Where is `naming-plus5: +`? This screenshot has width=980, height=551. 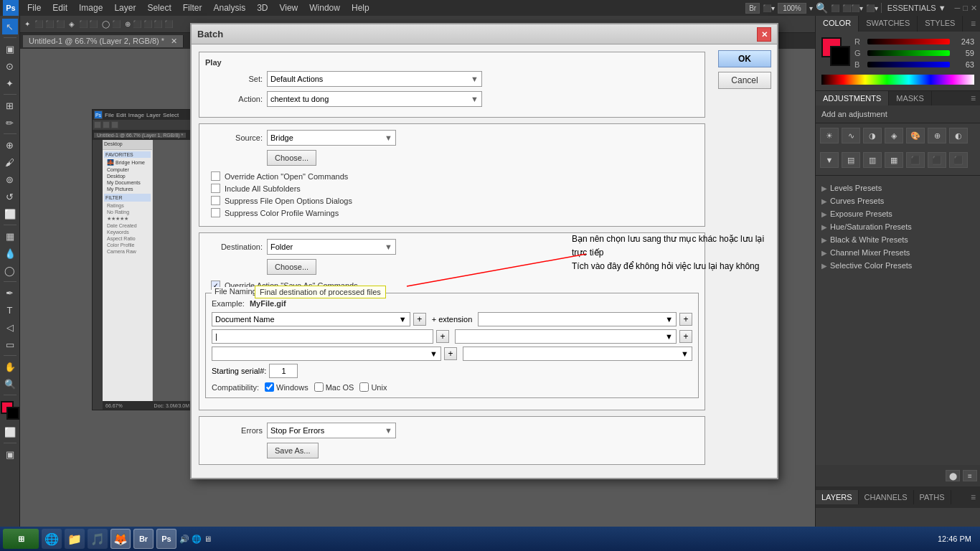 naming-plus5: + is located at coordinates (451, 354).